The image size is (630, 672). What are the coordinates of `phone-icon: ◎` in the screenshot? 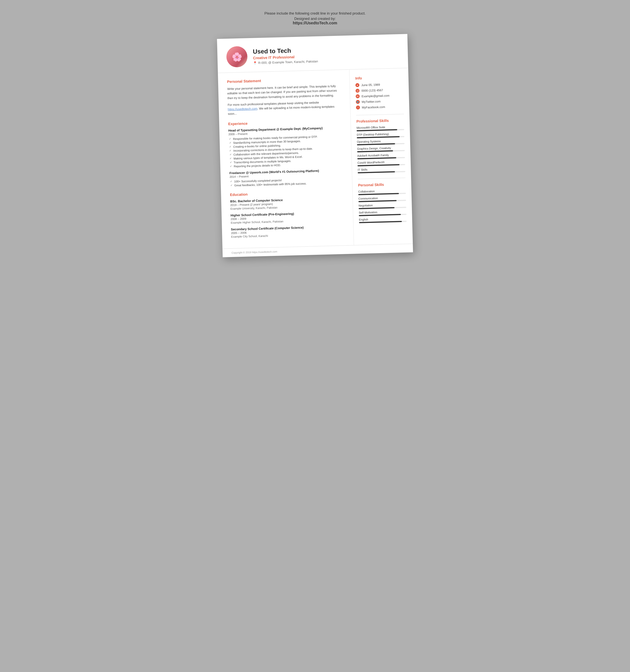 It's located at (358, 91).